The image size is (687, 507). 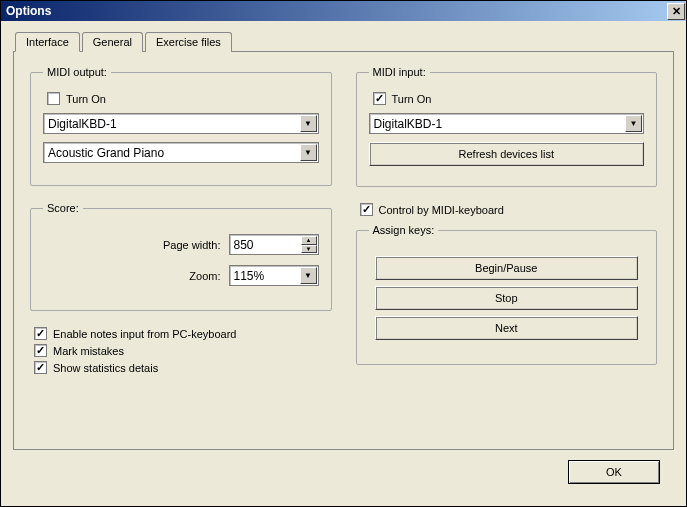 I want to click on midi-output-device-value: DigitalKBD-1, so click(x=174, y=124).